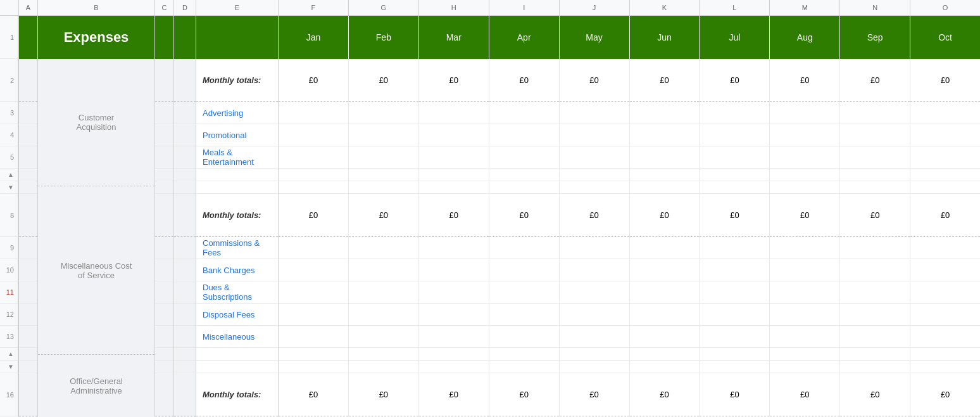 The width and height of the screenshot is (980, 417). Describe the element at coordinates (314, 217) in the screenshot. I see `col-jan: Jan £0 £0 £0` at that location.